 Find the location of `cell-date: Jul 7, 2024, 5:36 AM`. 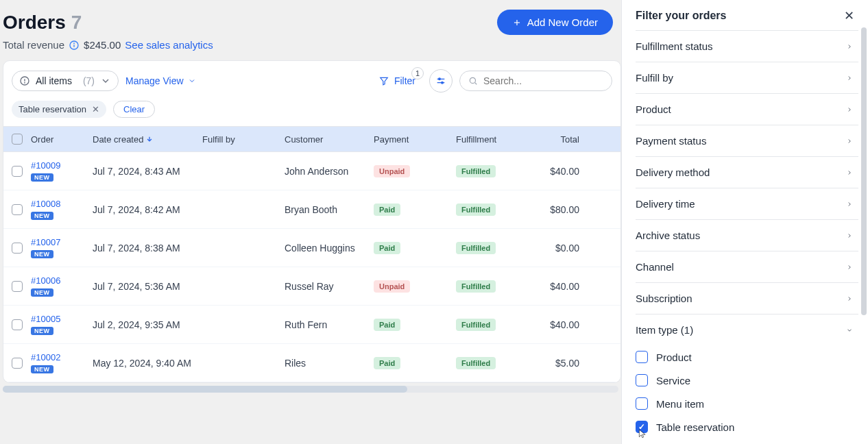

cell-date: Jul 7, 2024, 5:36 AM is located at coordinates (147, 286).